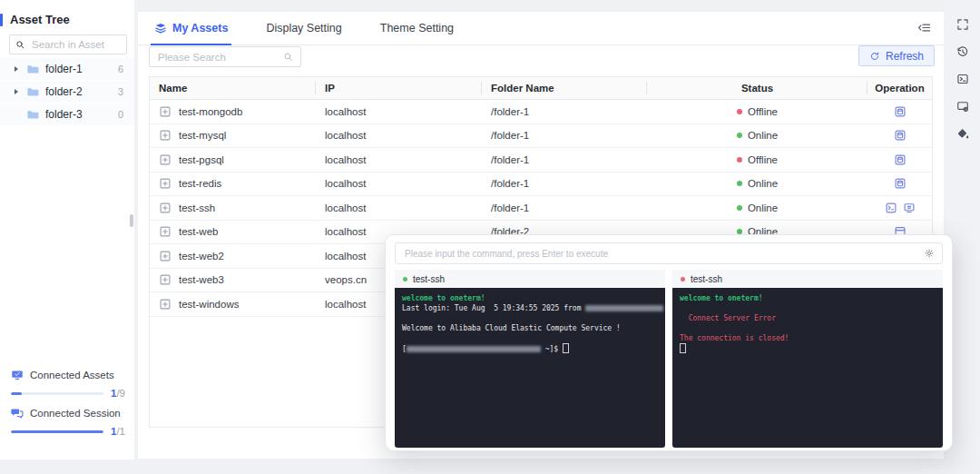 The height and width of the screenshot is (474, 980). What do you see at coordinates (399, 112) in the screenshot?
I see `cell-ip: localhost` at bounding box center [399, 112].